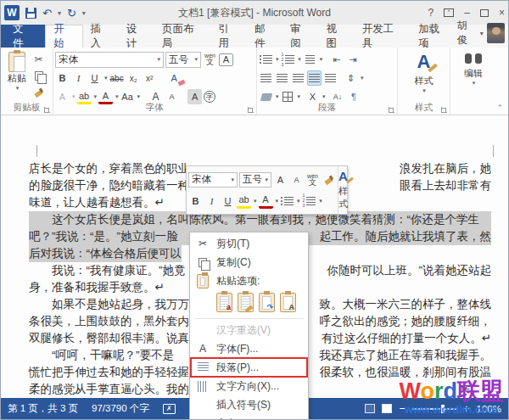 This screenshot has height=420, width=509. What do you see at coordinates (249, 349) in the screenshot?
I see `menu-item-font: A 字体(F)...` at bounding box center [249, 349].